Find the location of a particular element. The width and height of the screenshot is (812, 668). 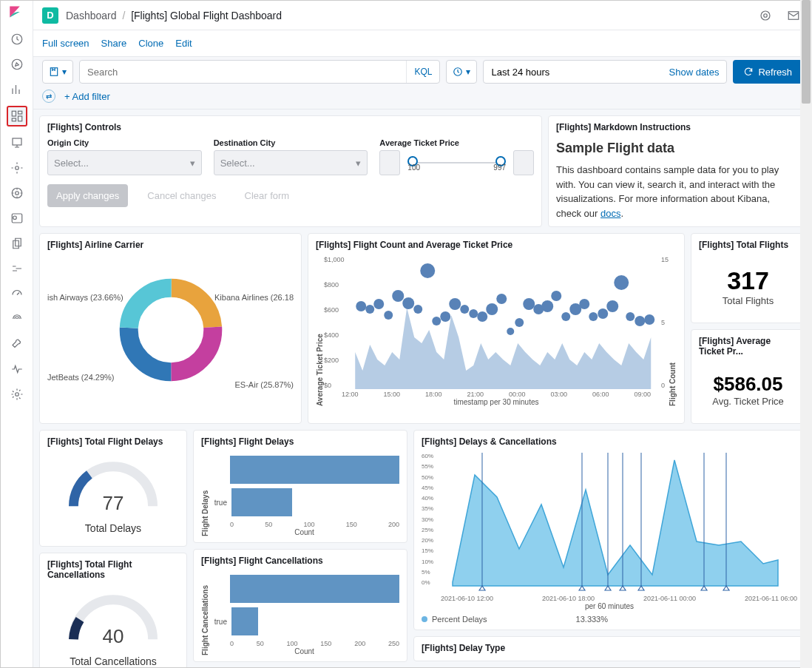

legend-value: 13.333% is located at coordinates (592, 619).